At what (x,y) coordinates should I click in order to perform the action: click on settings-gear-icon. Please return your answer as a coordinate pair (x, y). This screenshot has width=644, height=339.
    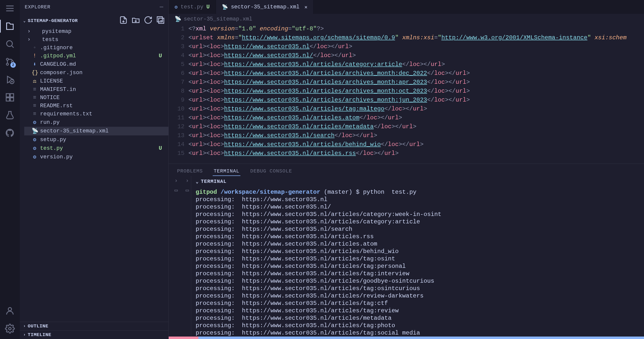
    Looking at the image, I should click on (10, 329).